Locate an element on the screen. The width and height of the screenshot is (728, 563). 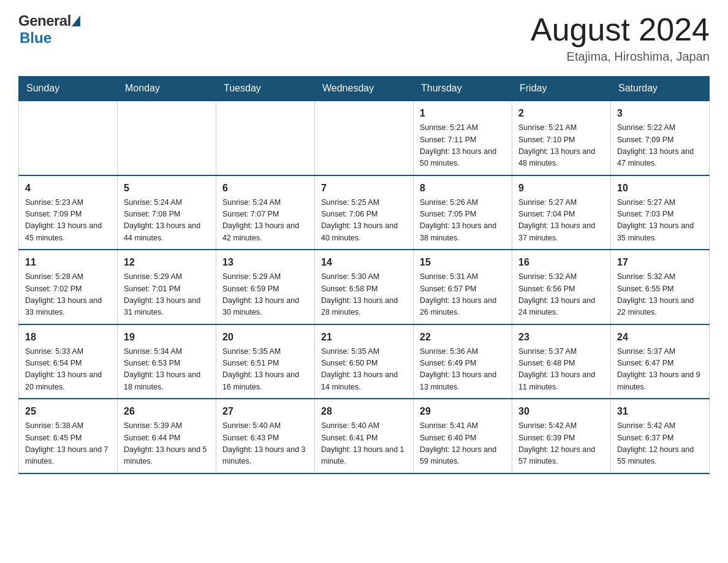
calendar-day: 16Sunrise: 5:32 AM Sunset: 6:56 PM Dayli… is located at coordinates (561, 287).